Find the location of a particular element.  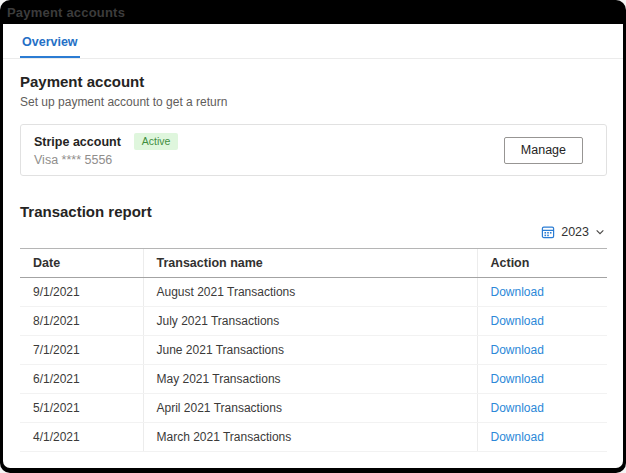

account-name: Stripe account is located at coordinates (78, 142).